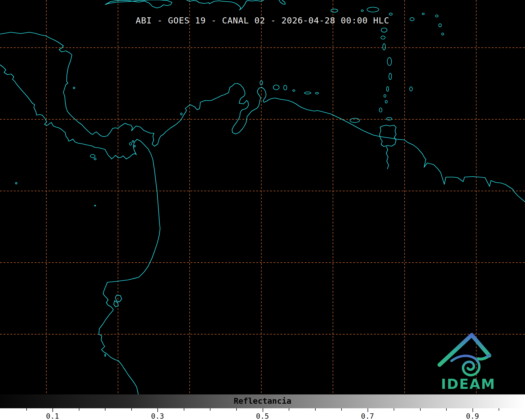 The width and height of the screenshot is (525, 420). I want to click on logo-spiral, so click(465, 365).